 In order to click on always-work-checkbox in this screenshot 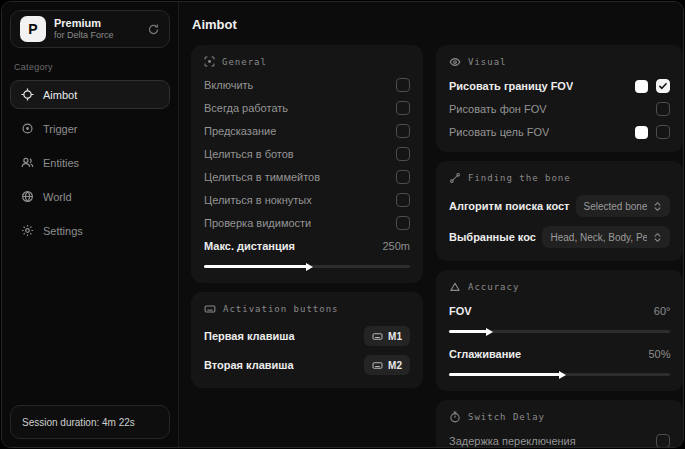, I will do `click(403, 108)`.